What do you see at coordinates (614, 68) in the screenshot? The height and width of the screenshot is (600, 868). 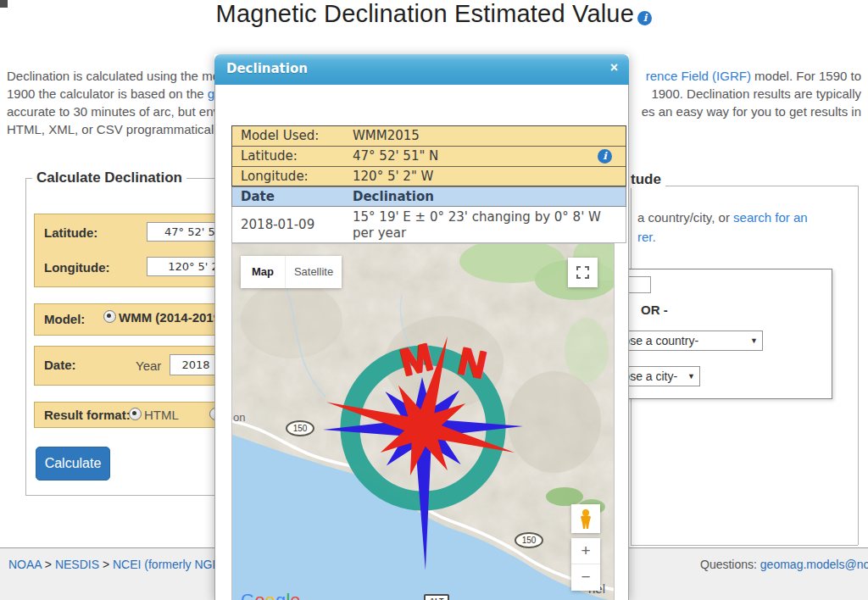 I see `close-icon: ×` at bounding box center [614, 68].